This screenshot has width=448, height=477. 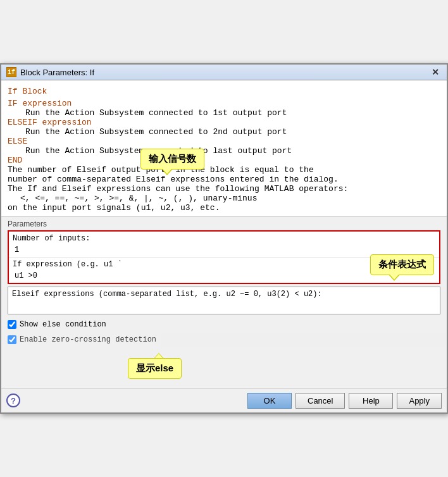 What do you see at coordinates (224, 306) in the screenshot?
I see `elseif-input` at bounding box center [224, 306].